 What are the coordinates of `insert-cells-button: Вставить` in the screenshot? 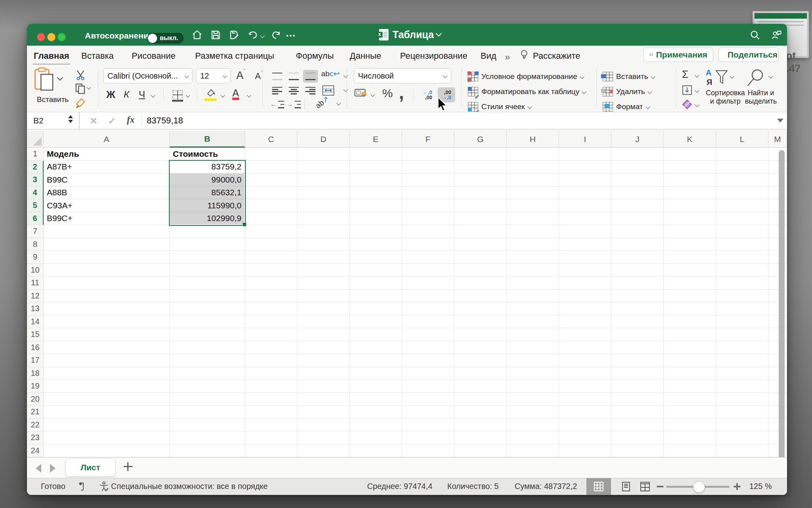 It's located at (629, 76).